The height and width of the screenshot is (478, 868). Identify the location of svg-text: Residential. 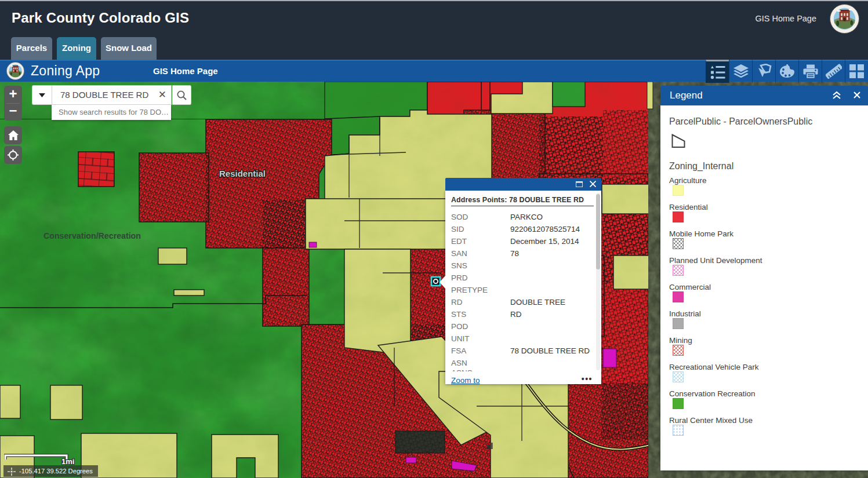
(242, 174).